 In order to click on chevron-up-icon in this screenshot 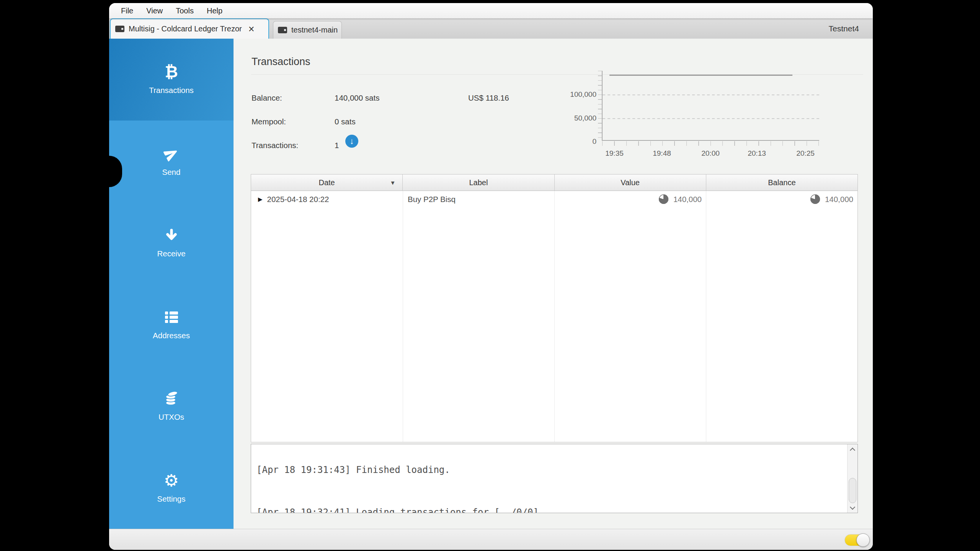, I will do `click(853, 450)`.